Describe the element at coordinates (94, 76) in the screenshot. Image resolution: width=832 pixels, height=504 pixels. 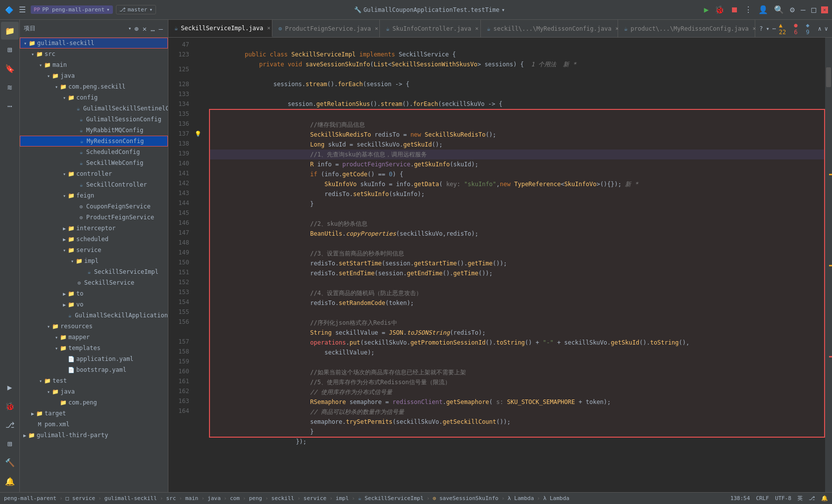
I see `tree-java: ▾ 📁 java` at that location.